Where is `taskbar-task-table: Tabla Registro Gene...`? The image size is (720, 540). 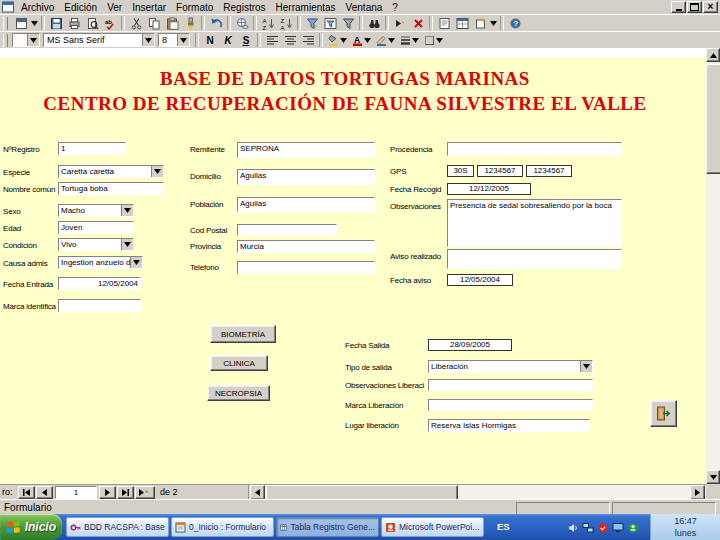 taskbar-task-table: Tabla Registro Gene... is located at coordinates (328, 527).